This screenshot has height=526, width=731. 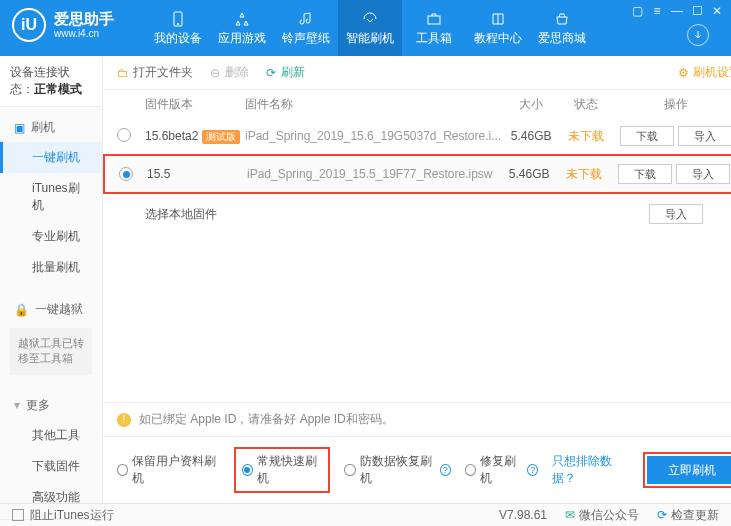 I want to click on opt-normal-flash: 常规快速刷机, so click(x=282, y=470).